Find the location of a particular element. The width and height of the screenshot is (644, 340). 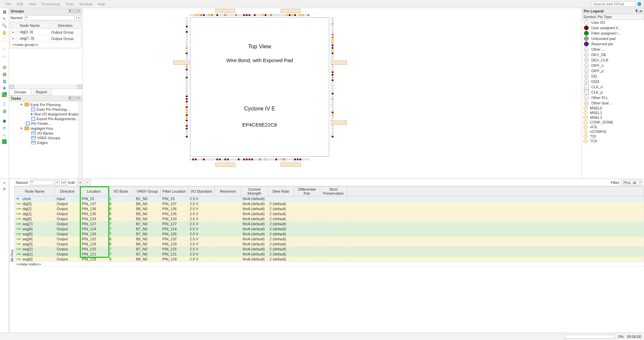

pins-apply-icon: ✓ is located at coordinates (87, 183).